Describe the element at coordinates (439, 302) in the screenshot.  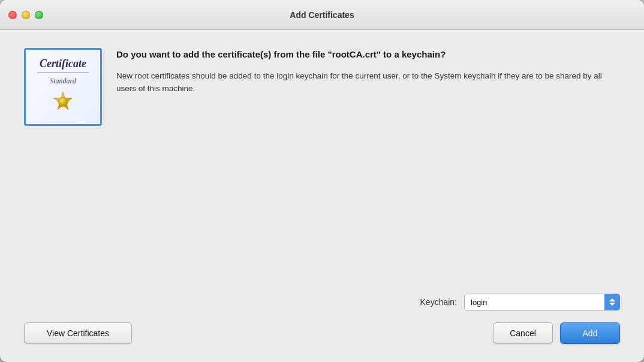
I see `keychain-label: Keychain:` at that location.